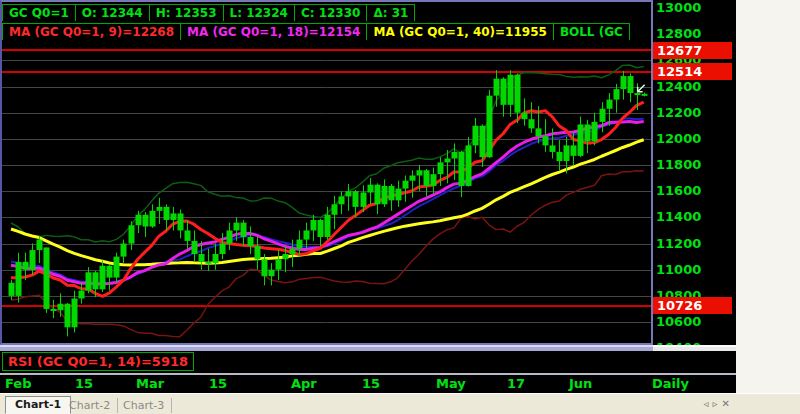 This screenshot has width=800, height=414. I want to click on symbol-box: GC Q0=1, so click(39, 12).